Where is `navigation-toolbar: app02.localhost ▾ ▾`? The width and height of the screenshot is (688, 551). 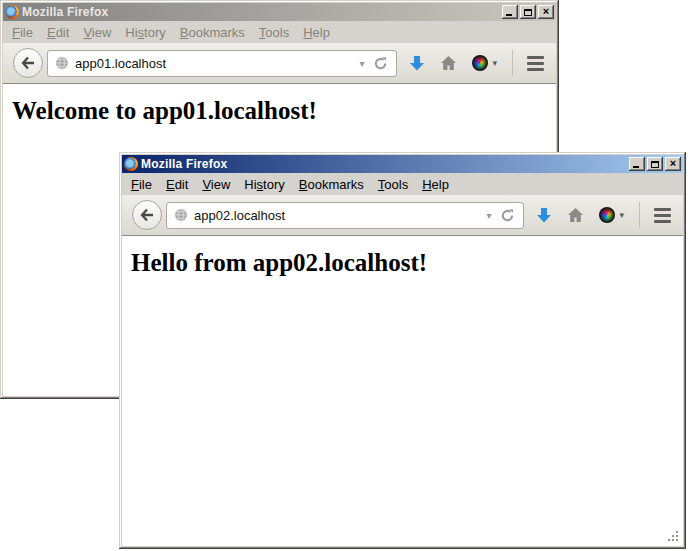
navigation-toolbar: app02.localhost ▾ ▾ is located at coordinates (402, 216).